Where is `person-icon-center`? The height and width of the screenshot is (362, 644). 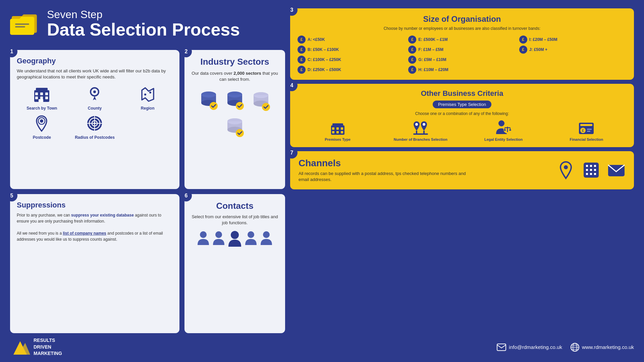
person-icon-center is located at coordinates (235, 239).